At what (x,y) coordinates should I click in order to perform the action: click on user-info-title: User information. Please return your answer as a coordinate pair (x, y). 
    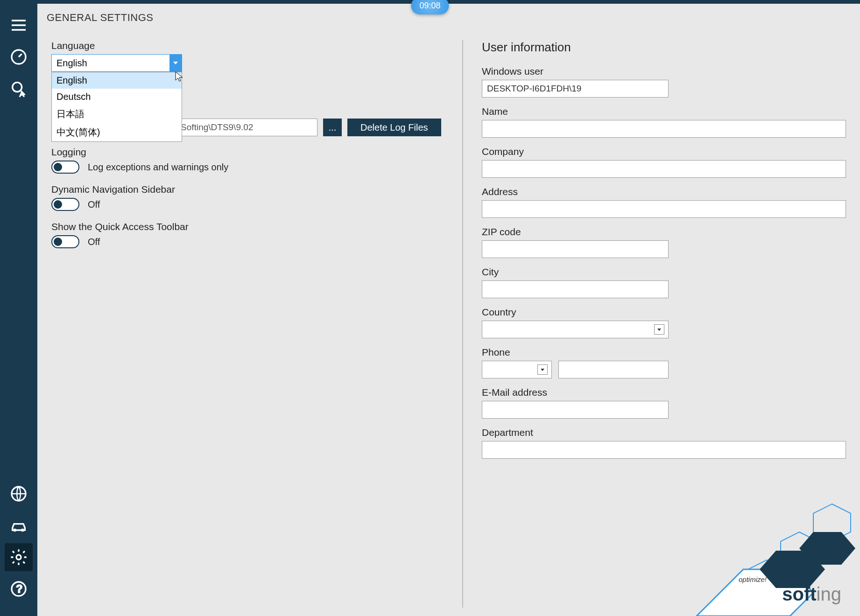
    Looking at the image, I should click on (664, 48).